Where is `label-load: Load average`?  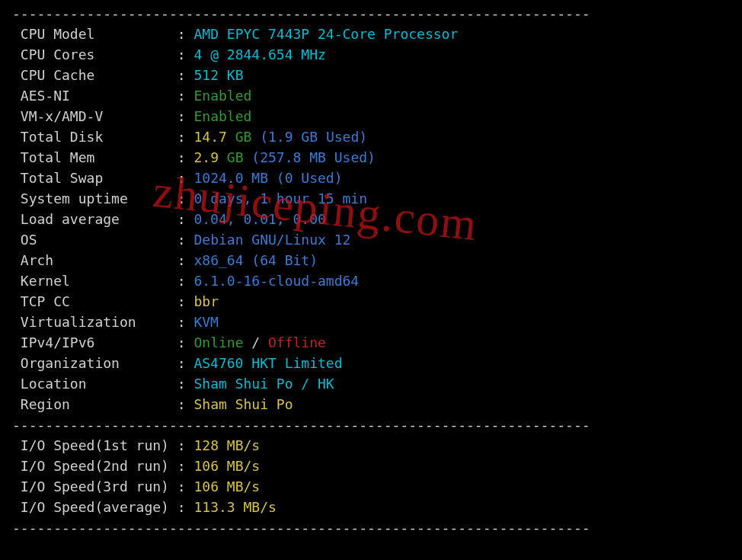
label-load: Load average is located at coordinates (70, 219).